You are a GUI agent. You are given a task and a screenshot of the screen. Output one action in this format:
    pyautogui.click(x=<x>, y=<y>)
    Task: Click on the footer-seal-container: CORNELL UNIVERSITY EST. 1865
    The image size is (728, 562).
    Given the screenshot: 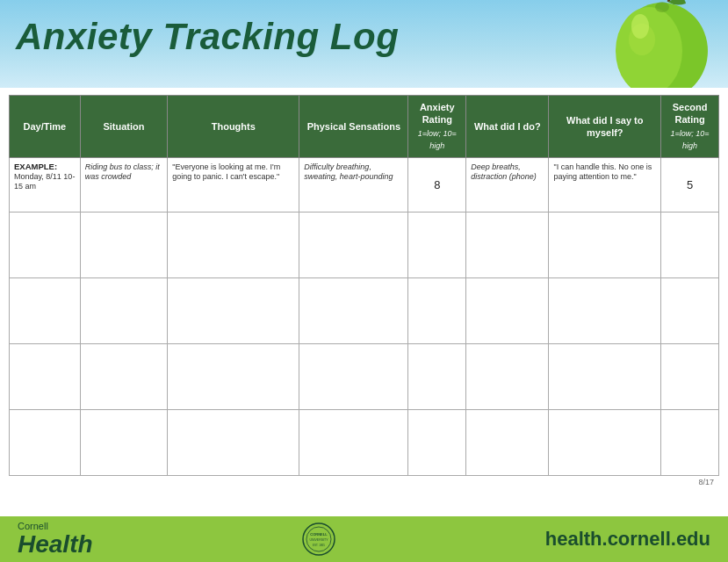 What is the action you would take?
    pyautogui.click(x=319, y=539)
    